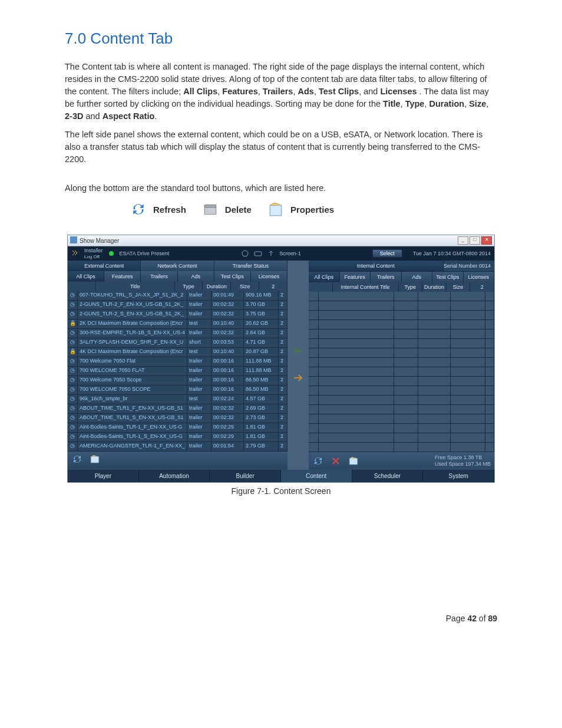 This screenshot has height=728, width=562. What do you see at coordinates (199, 400) in the screenshot?
I see `cell-type: test` at bounding box center [199, 400].